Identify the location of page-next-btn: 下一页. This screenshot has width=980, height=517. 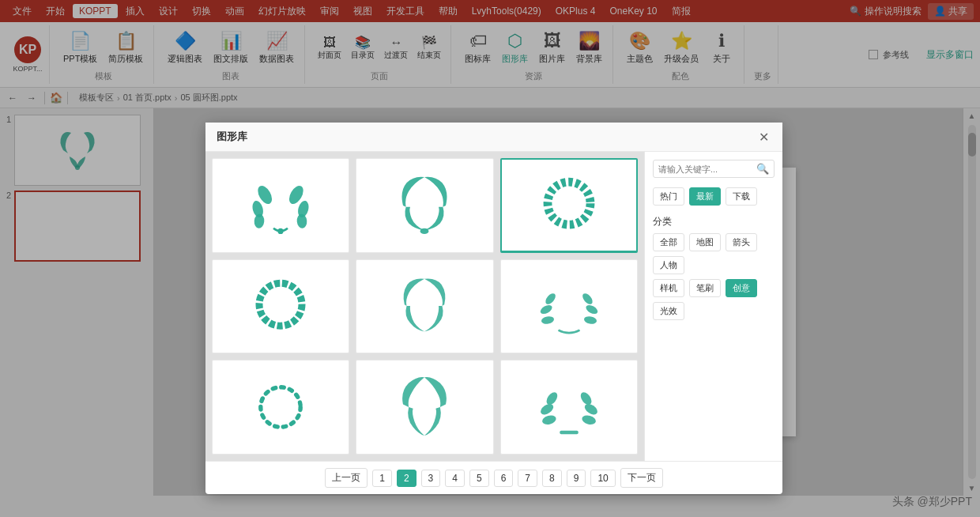
(642, 477).